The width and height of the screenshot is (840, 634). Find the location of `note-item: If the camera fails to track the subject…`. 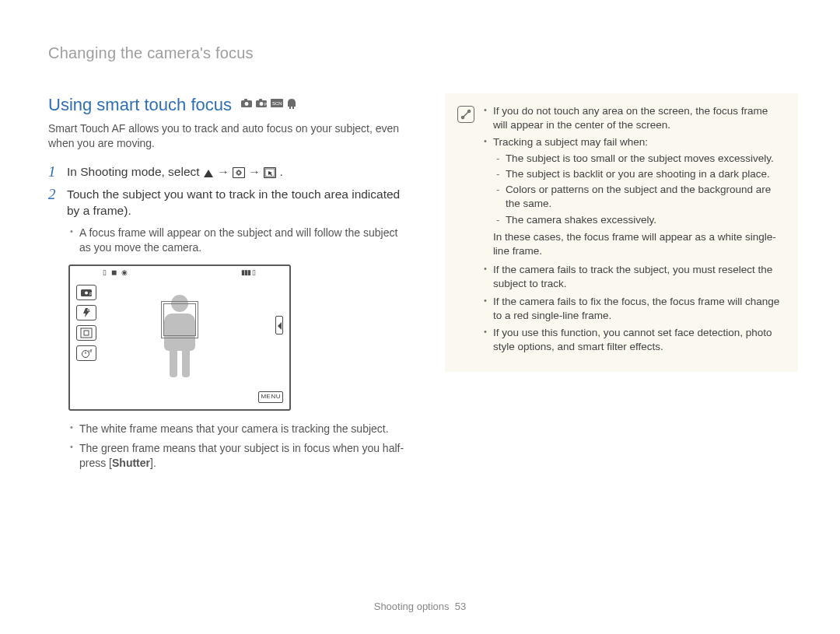

note-item: If the camera fails to track the subject… is located at coordinates (634, 277).